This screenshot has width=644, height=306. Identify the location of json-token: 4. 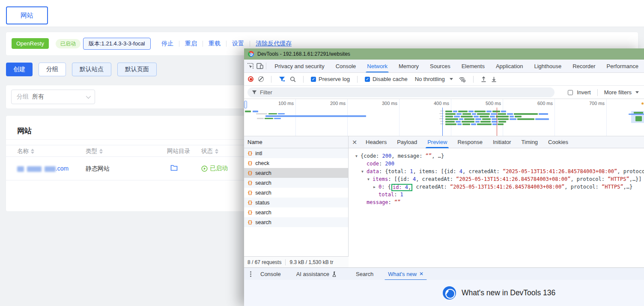
(461, 171).